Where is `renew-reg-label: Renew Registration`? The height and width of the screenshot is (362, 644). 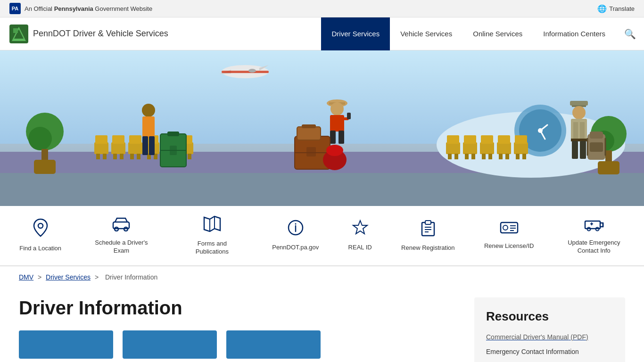 renew-reg-label: Renew Registration is located at coordinates (428, 248).